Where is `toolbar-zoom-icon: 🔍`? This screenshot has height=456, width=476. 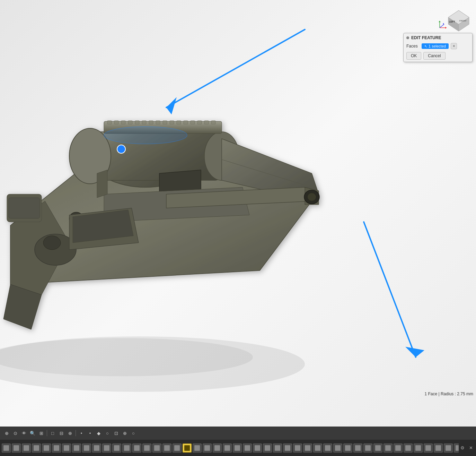 toolbar-zoom-icon: 🔍 is located at coordinates (33, 433).